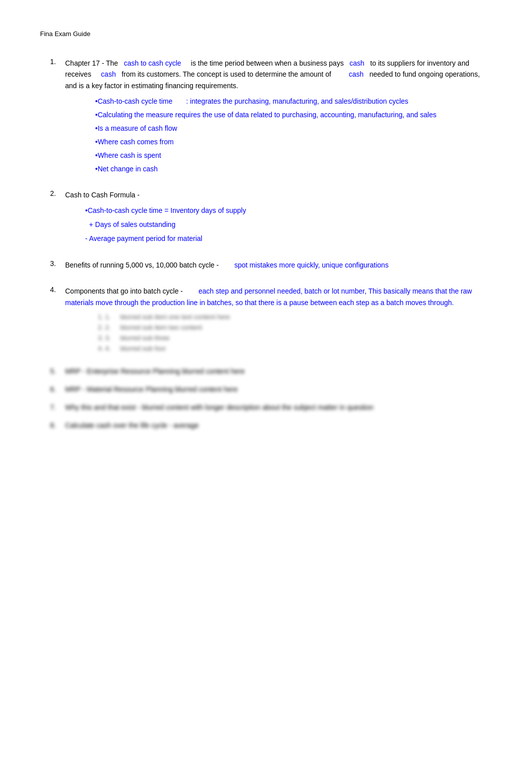 This screenshot has height=782, width=532. I want to click on bullet-1-5: •Where cash is spent, so click(294, 155).